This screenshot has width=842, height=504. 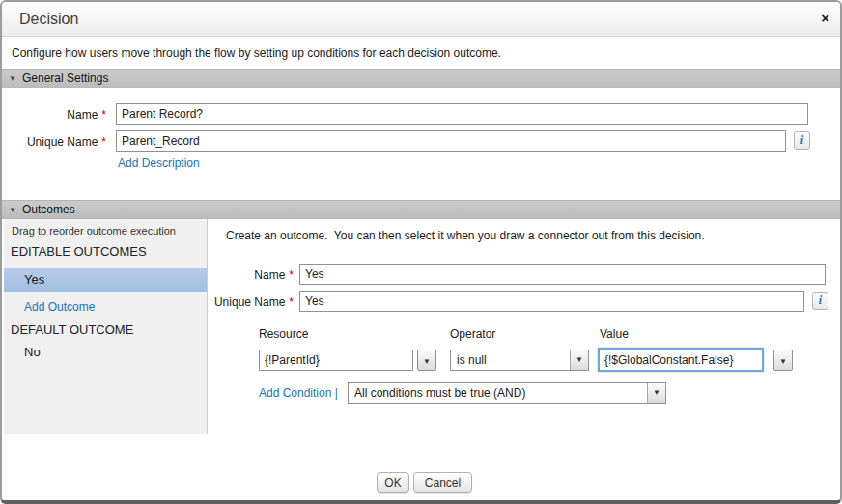 What do you see at coordinates (284, 334) in the screenshot?
I see `resource-column-label: Resource` at bounding box center [284, 334].